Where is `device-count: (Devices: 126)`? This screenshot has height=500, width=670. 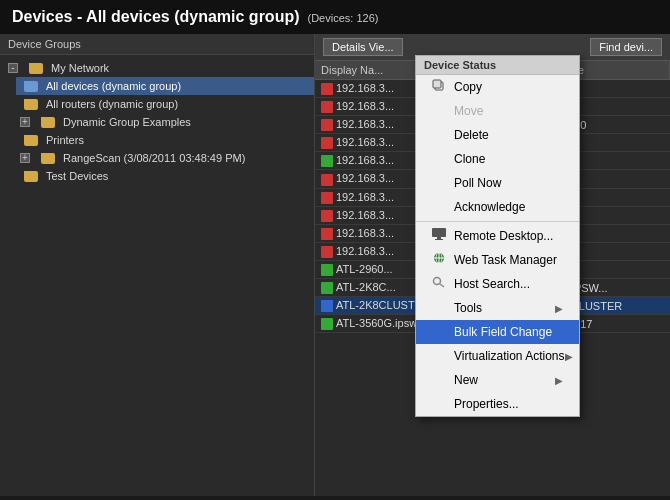 device-count: (Devices: 126) is located at coordinates (344, 18).